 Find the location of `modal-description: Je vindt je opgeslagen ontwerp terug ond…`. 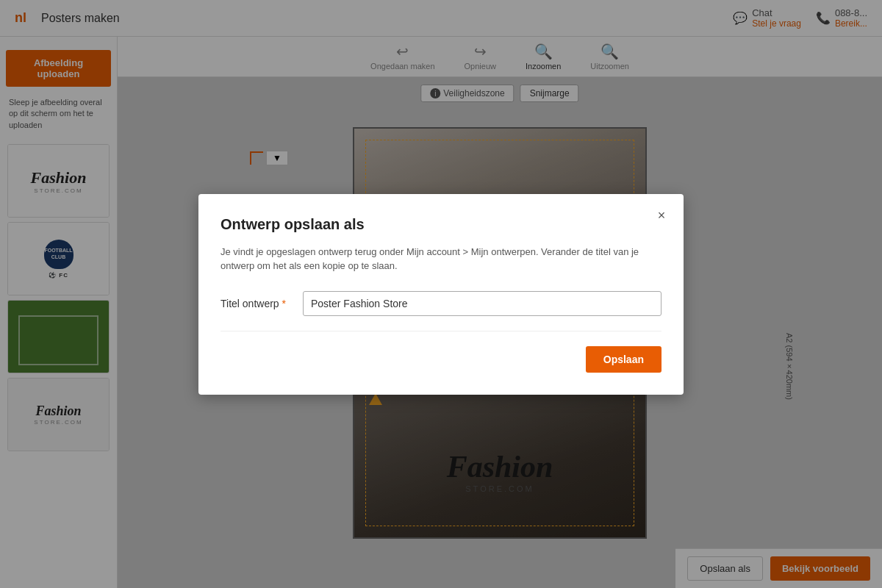

modal-description: Je vindt je opgeslagen ontwerp terug ond… is located at coordinates (441, 259).